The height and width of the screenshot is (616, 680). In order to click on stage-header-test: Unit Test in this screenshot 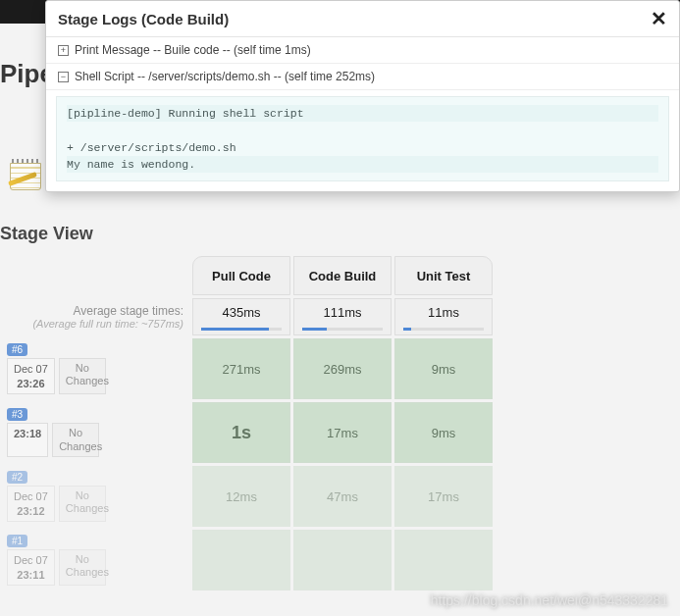, I will do `click(444, 276)`.